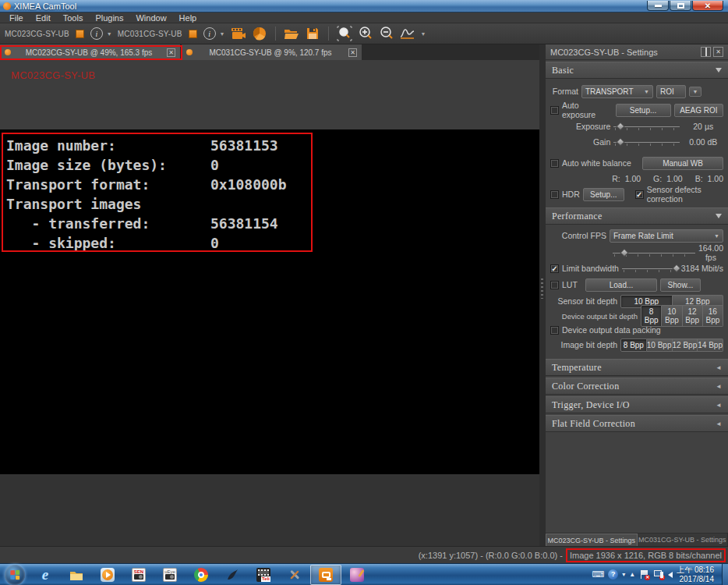 This screenshot has height=585, width=728. I want to click on minimize-button, so click(658, 6).